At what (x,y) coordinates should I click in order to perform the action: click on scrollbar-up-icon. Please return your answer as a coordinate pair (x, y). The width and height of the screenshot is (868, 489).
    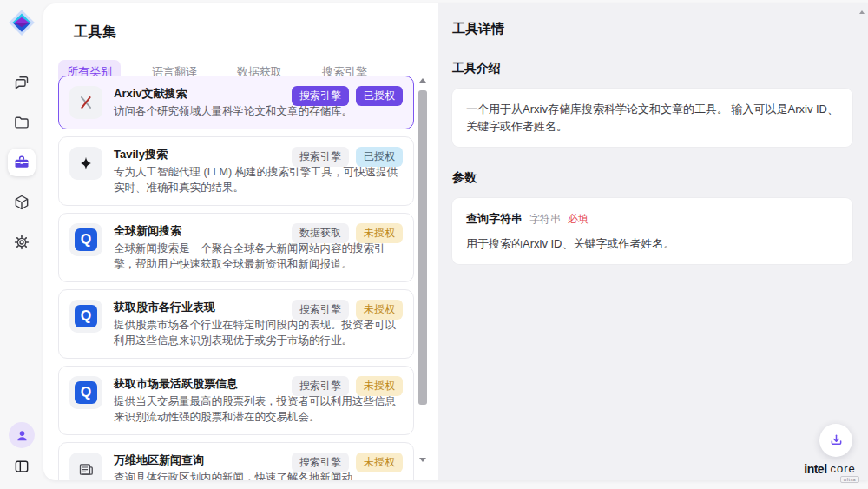
    Looking at the image, I should click on (423, 80).